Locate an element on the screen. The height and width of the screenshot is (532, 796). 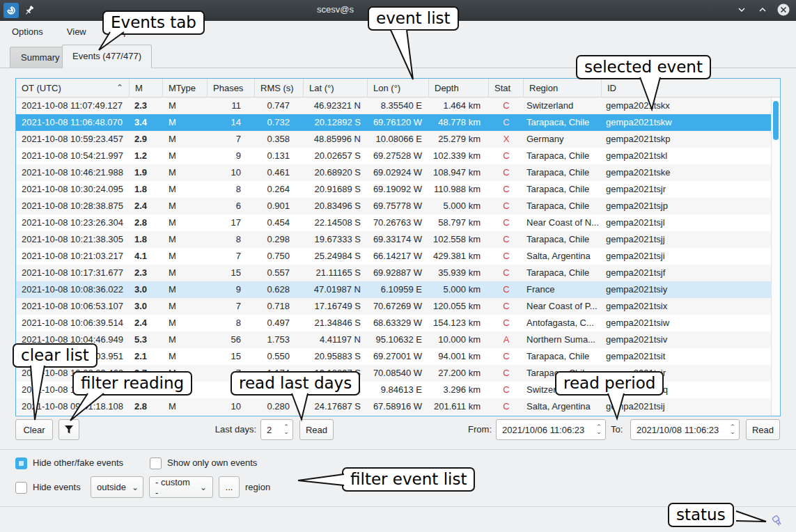
col-header-id: ID is located at coordinates (691, 88).